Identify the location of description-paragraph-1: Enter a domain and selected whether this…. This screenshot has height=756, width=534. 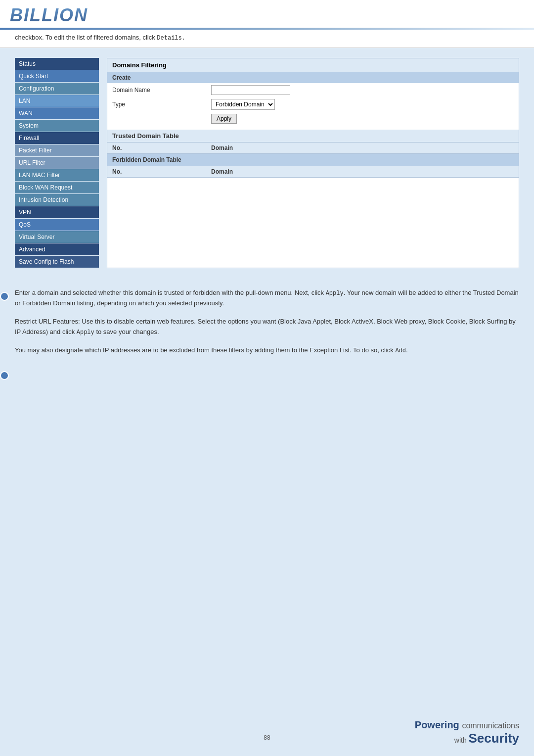
(267, 298).